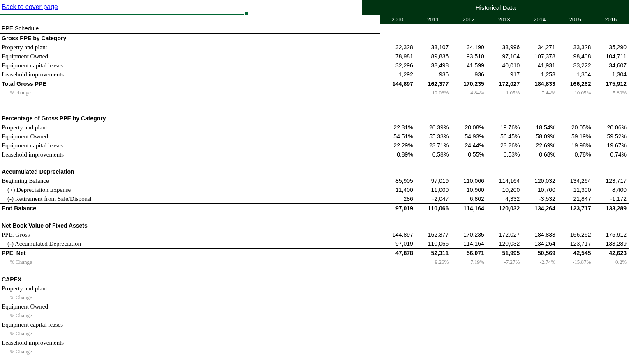 The image size is (629, 364). I want to click on cell-pct-leasehold-2014: 0.68%, so click(540, 154).